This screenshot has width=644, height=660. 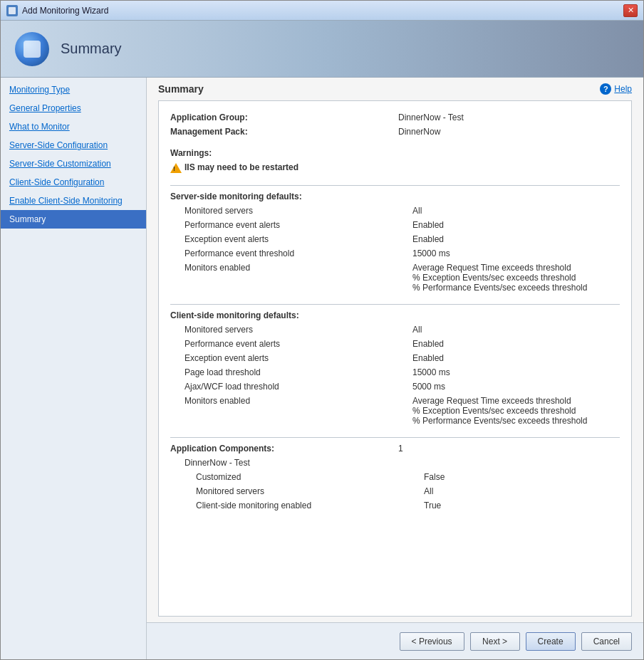 What do you see at coordinates (432, 641) in the screenshot?
I see `previous-button: < Previous` at bounding box center [432, 641].